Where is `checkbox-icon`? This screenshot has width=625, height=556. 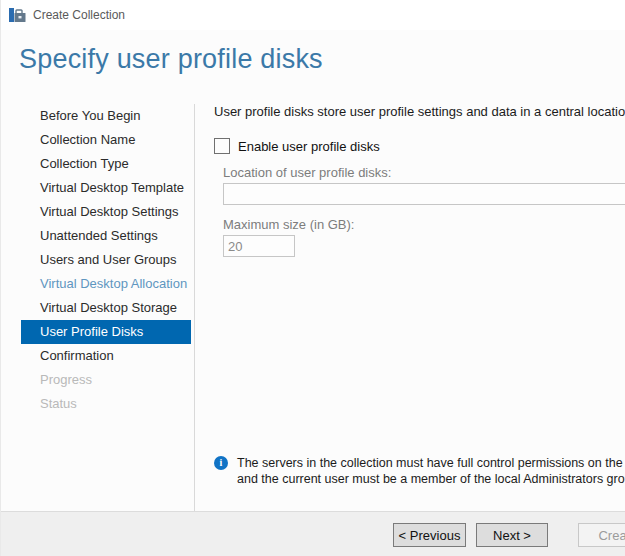 checkbox-icon is located at coordinates (222, 146).